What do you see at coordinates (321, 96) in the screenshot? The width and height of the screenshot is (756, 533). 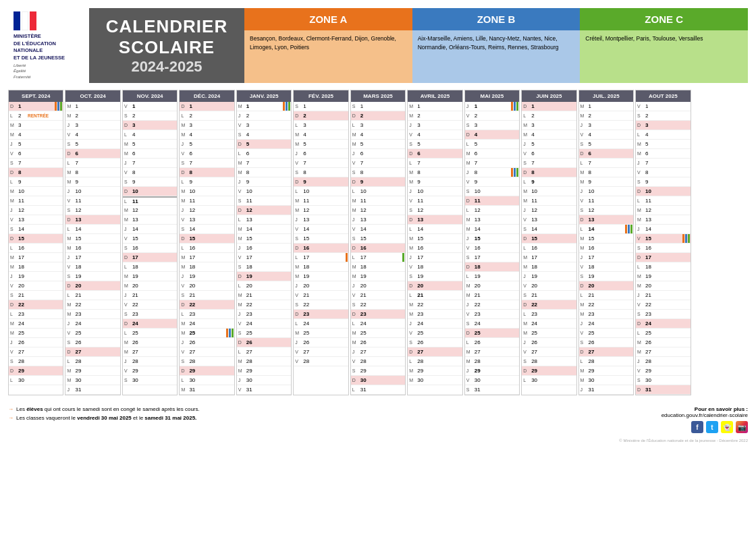 I see `month-feb-header: FÉV. 2025` at bounding box center [321, 96].